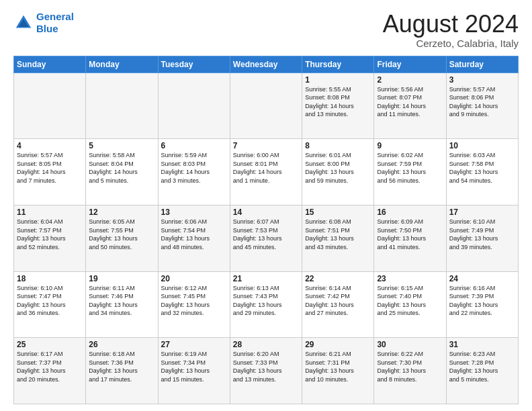 Image resolution: width=532 pixels, height=411 pixels. I want to click on day-number: 17, so click(482, 212).